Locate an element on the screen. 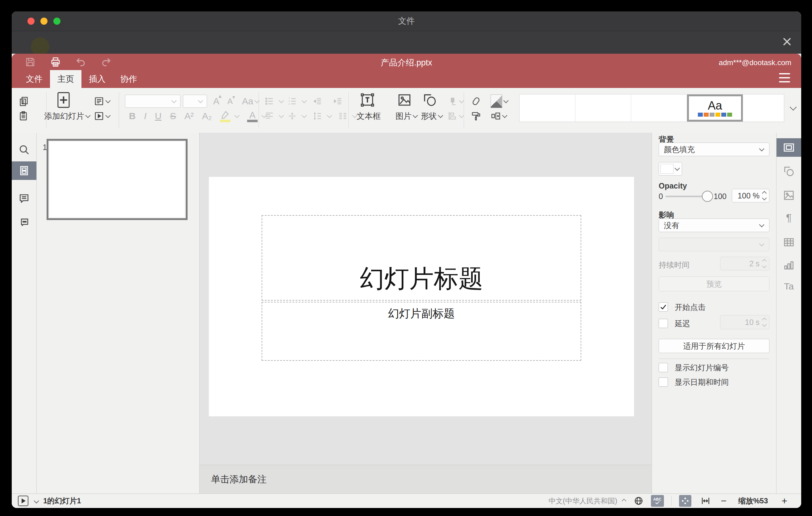  underline-button: U is located at coordinates (158, 116).